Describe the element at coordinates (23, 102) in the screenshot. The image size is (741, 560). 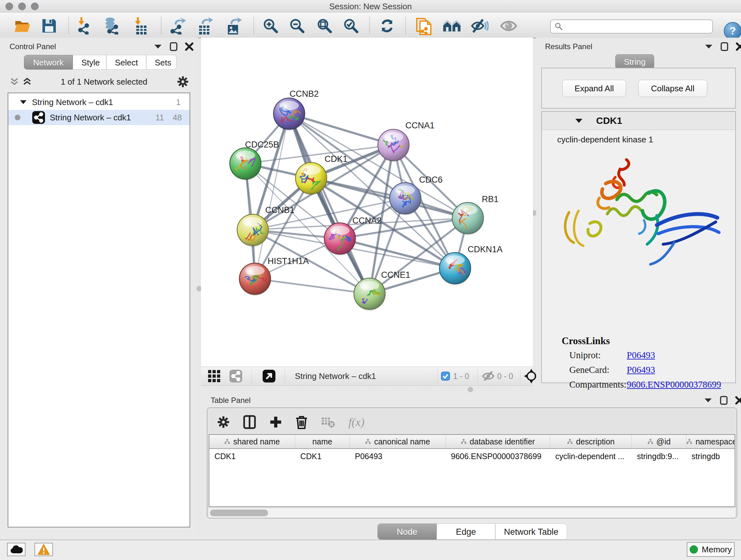
I see `tree-expand-icon` at that location.